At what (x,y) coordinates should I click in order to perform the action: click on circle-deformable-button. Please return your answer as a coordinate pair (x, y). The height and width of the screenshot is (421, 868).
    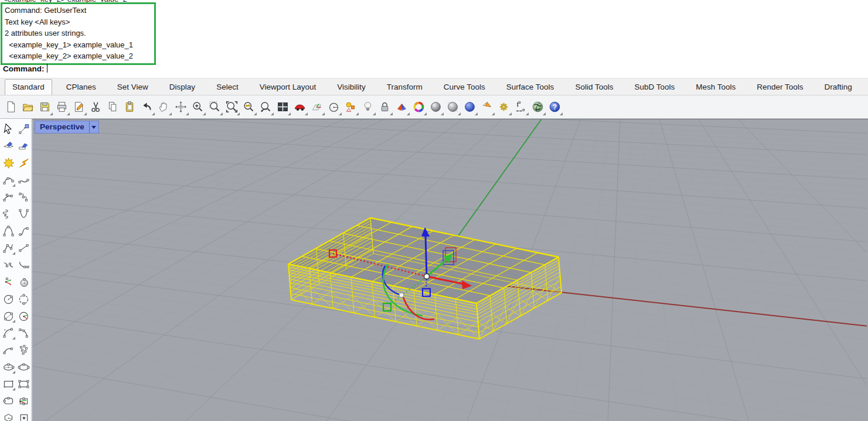
    Looking at the image, I should click on (23, 299).